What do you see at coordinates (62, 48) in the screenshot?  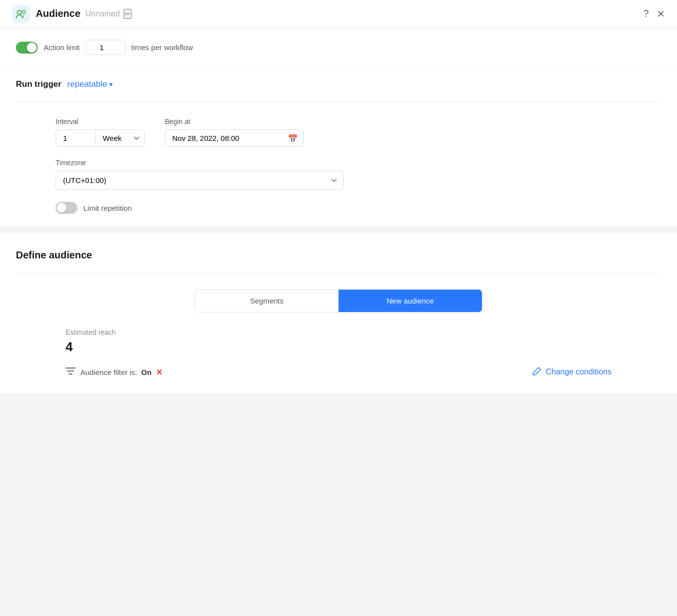 I see `action-limit-label: Action limit` at bounding box center [62, 48].